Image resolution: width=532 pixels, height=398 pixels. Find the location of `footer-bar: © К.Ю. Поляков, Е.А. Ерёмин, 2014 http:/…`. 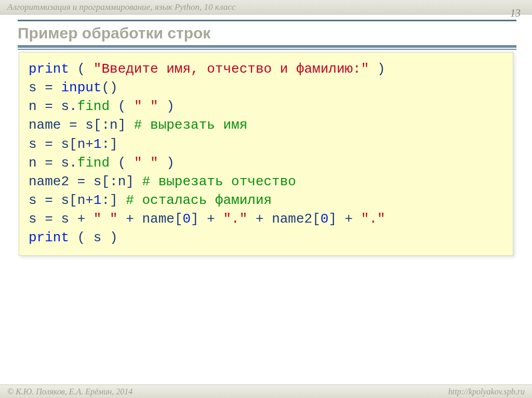

footer-bar: © К.Ю. Поляков, Е.А. Ерёмин, 2014 http:/… is located at coordinates (266, 391).